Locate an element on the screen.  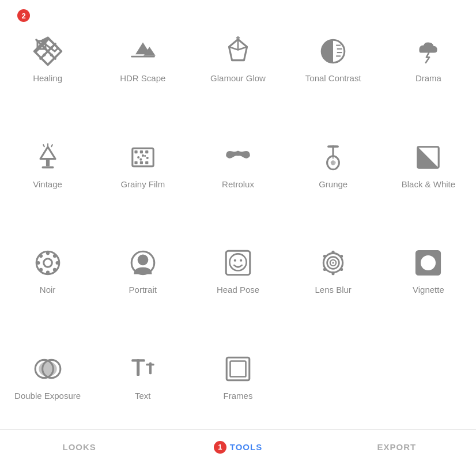
tool-portrait: Portrait is located at coordinates (143, 271).